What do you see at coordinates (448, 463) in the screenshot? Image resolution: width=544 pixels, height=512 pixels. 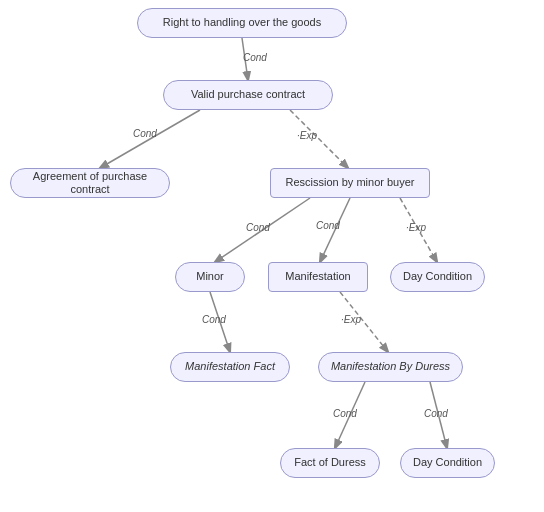 I see `node-day-condition2: Day Condition` at bounding box center [448, 463].